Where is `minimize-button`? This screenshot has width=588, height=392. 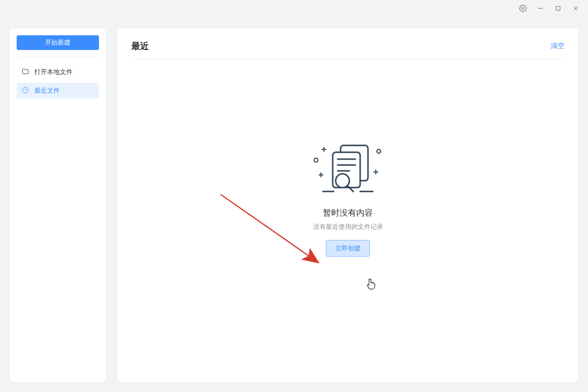
minimize-button is located at coordinates (540, 9).